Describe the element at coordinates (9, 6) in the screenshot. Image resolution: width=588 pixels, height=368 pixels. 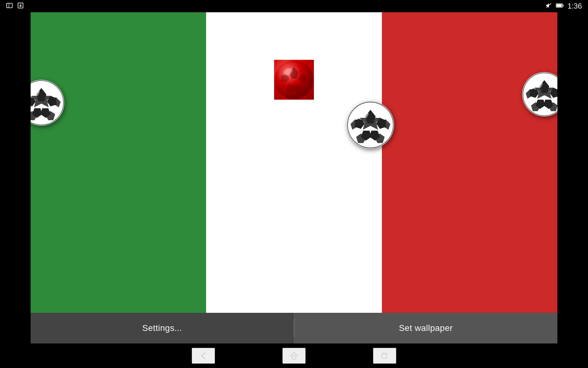
I see `gallery-icon` at that location.